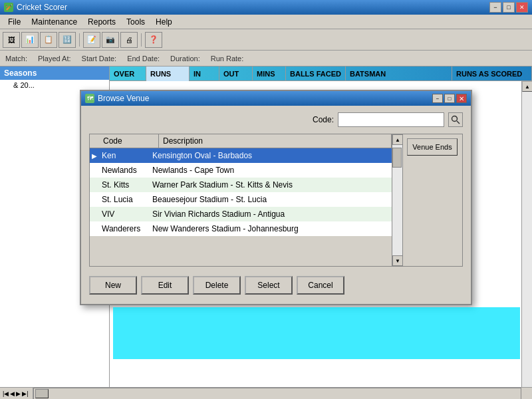 This screenshot has width=532, height=399. What do you see at coordinates (317, 333) in the screenshot?
I see `cyan-area` at bounding box center [317, 333].